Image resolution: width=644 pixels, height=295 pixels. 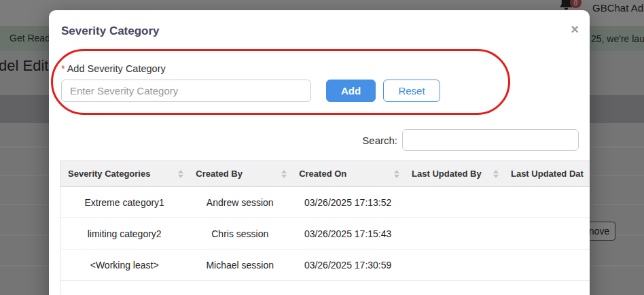 I want to click on add-button: Add, so click(x=351, y=91).